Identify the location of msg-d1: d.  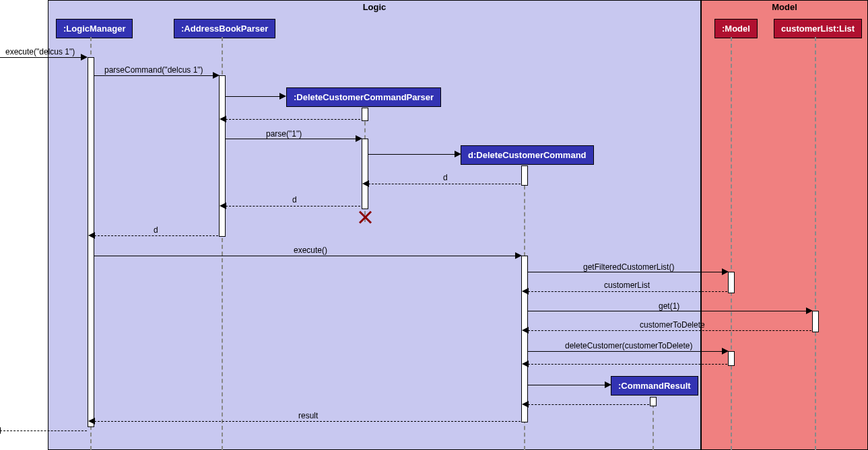
(446, 178).